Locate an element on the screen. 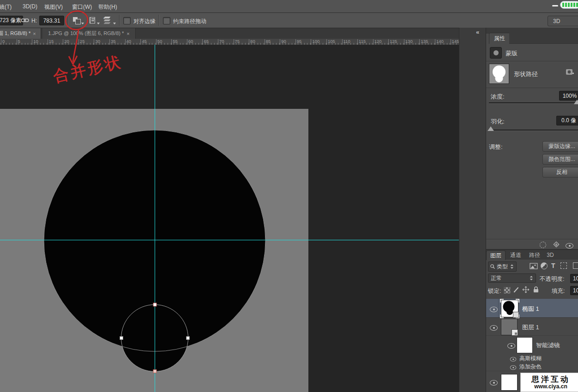 The width and height of the screenshot is (578, 392). height-input: 783.31 is located at coordinates (52, 20).